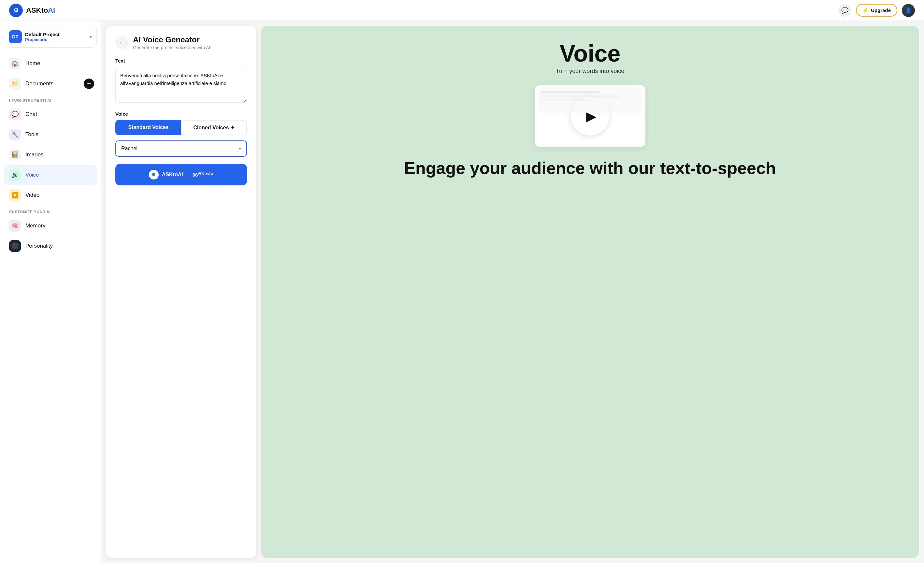  What do you see at coordinates (50, 63) in the screenshot?
I see `sidebar-item-home: 🏠 Home` at bounding box center [50, 63].